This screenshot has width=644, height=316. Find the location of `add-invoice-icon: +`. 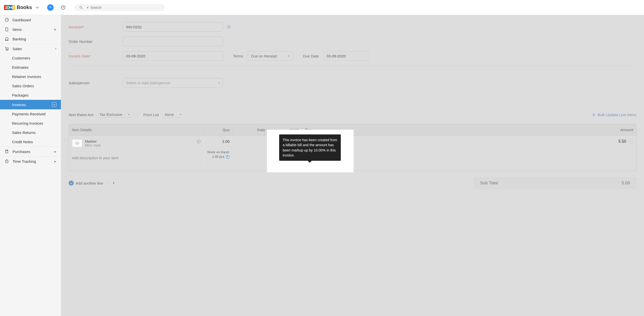

add-invoice-icon: + is located at coordinates (54, 105).